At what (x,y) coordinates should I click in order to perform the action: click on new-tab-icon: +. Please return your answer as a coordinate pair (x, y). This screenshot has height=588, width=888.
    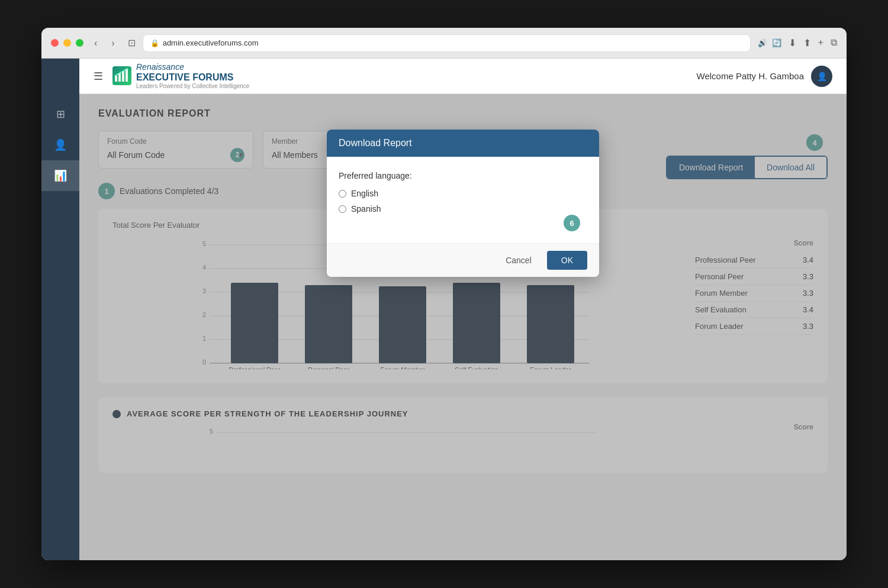
    Looking at the image, I should click on (821, 43).